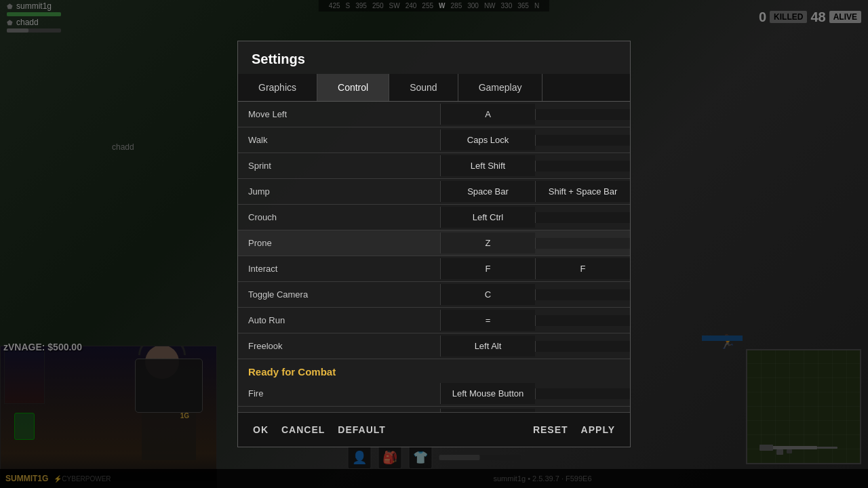  What do you see at coordinates (488, 393) in the screenshot?
I see `primary-fire: Left Mouse Button` at bounding box center [488, 393].